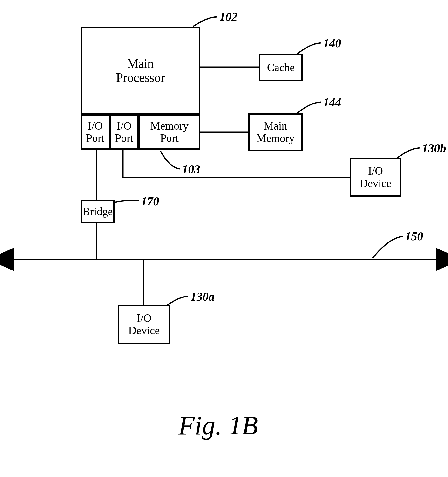  What do you see at coordinates (140, 70) in the screenshot?
I see `main-processor-block: Main Processor` at bounding box center [140, 70].